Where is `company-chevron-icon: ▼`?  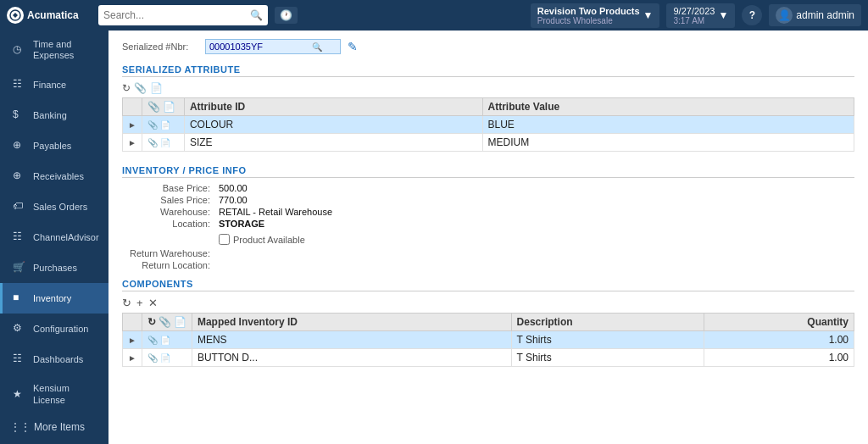 company-chevron-icon: ▼ is located at coordinates (648, 15).